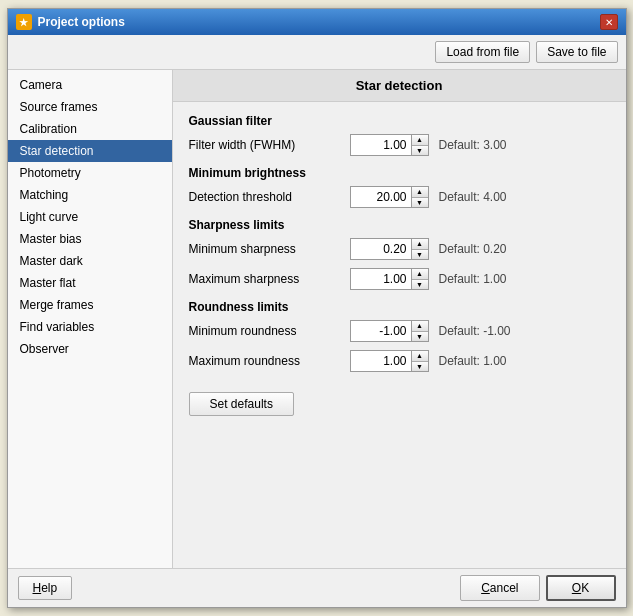 The height and width of the screenshot is (616, 633). I want to click on spin-up-min-roundness: ▲, so click(420, 326).